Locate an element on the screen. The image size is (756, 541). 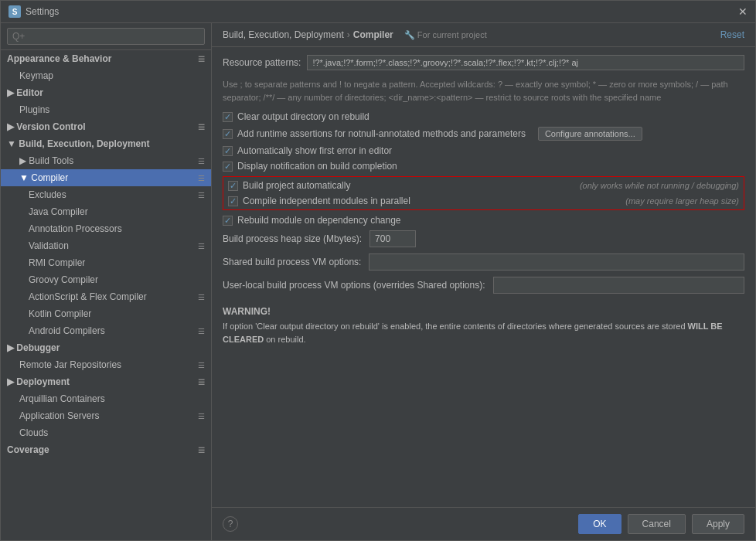
resource-patterns-label: Resource patterns: is located at coordinates (264, 62).